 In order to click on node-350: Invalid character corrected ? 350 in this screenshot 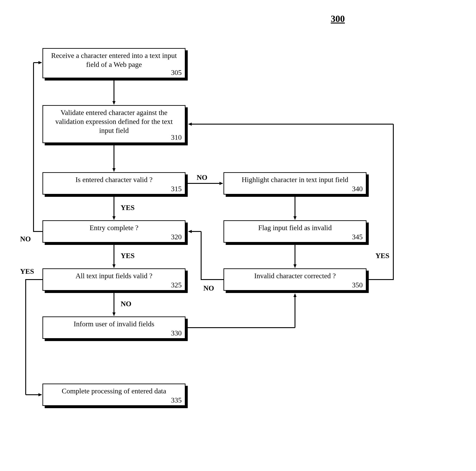, I will do `click(295, 280)`.